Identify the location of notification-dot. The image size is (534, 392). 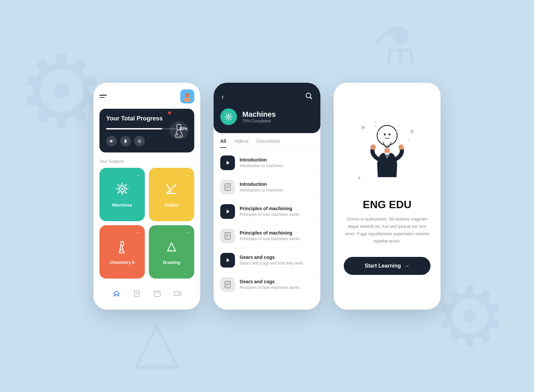
(170, 113).